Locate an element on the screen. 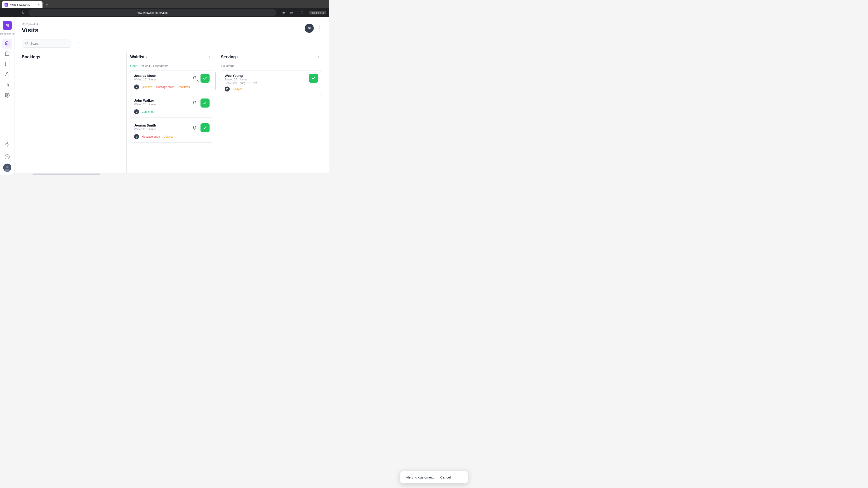 Image resolution: width=868 pixels, height=488 pixels. waitlist-scrollbar is located at coordinates (216, 119).